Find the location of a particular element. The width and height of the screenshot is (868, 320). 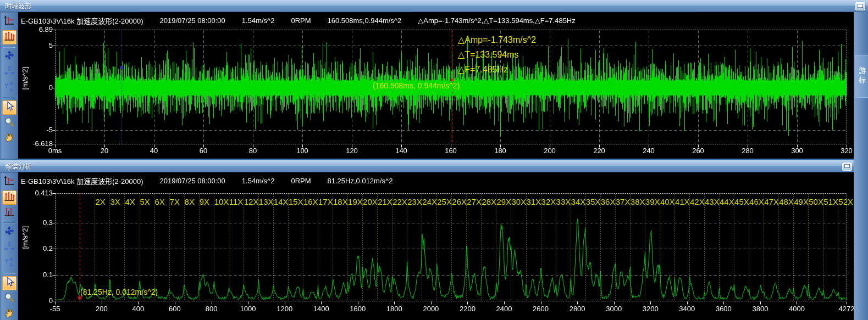

trace-info-field: △Amp=-1.743m/s^2,△T=133.594ms,△F=7.485Hz is located at coordinates (496, 21).